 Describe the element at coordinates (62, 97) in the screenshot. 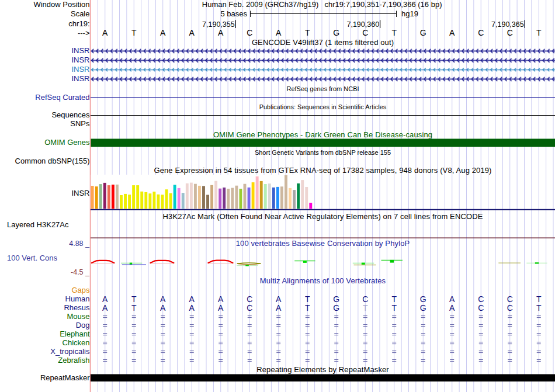

I see `svg-text: RefSeq Curated` at that location.